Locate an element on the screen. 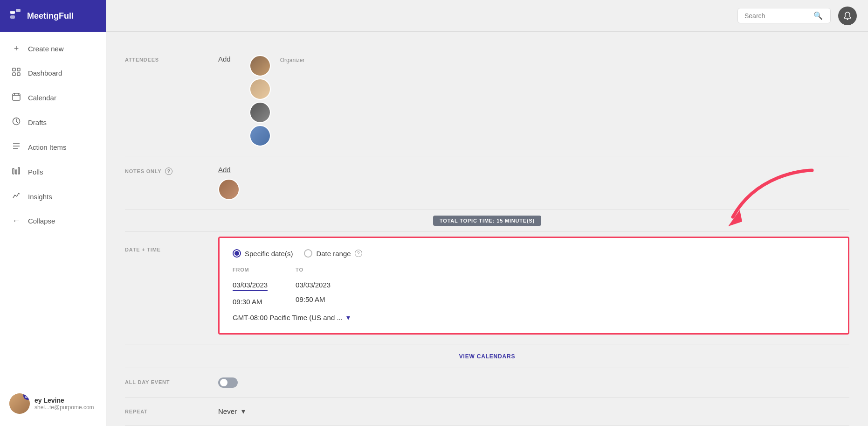  dashboard-label: Dashboard is located at coordinates (45, 73).